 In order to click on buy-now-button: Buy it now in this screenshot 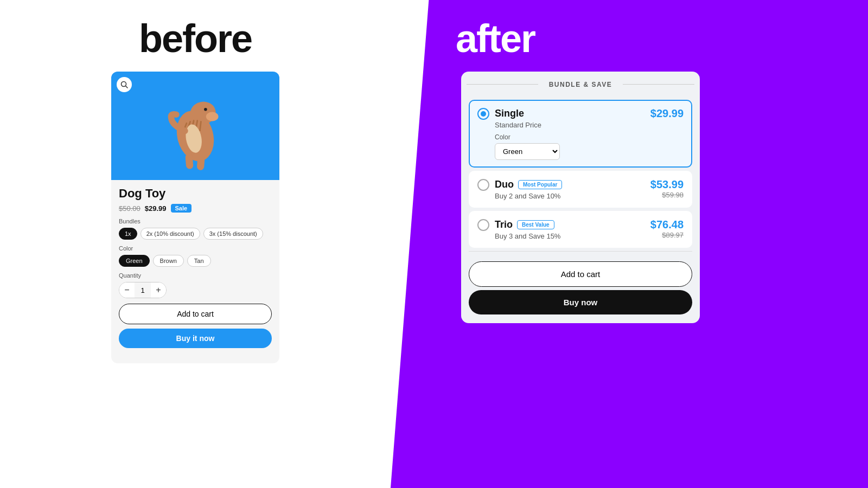, I will do `click(195, 338)`.